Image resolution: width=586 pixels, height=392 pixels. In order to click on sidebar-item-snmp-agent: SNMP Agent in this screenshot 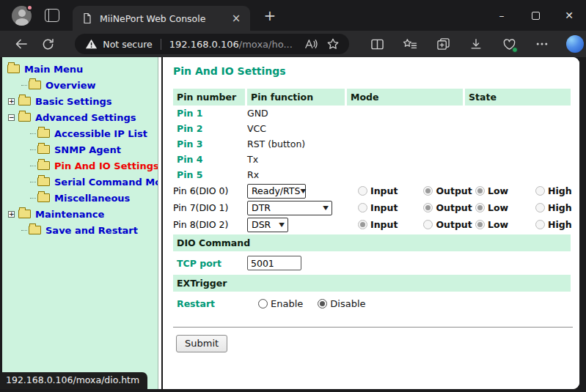, I will do `click(80, 149)`.